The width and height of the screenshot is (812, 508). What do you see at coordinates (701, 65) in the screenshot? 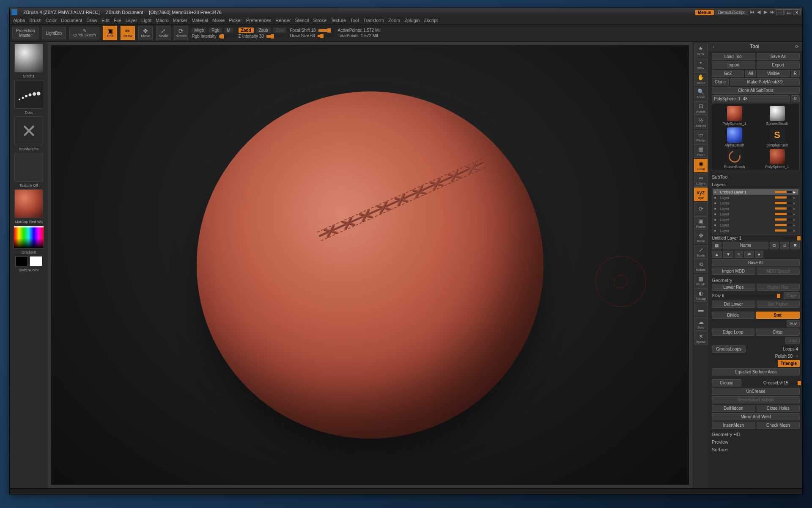
I see `nav-spix: •SPix` at bounding box center [701, 65].